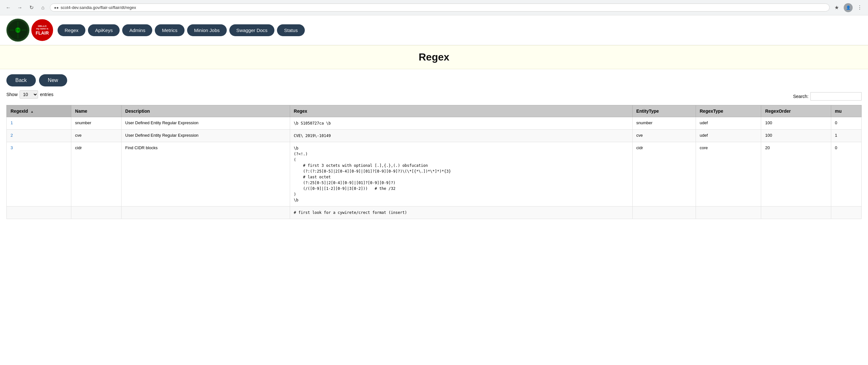 Image resolution: width=868 pixels, height=365 pixels. What do you see at coordinates (372, 174) in the screenshot?
I see `regex-code-3: \b (?<!.) ( # first 3 octets with option…` at bounding box center [372, 174].